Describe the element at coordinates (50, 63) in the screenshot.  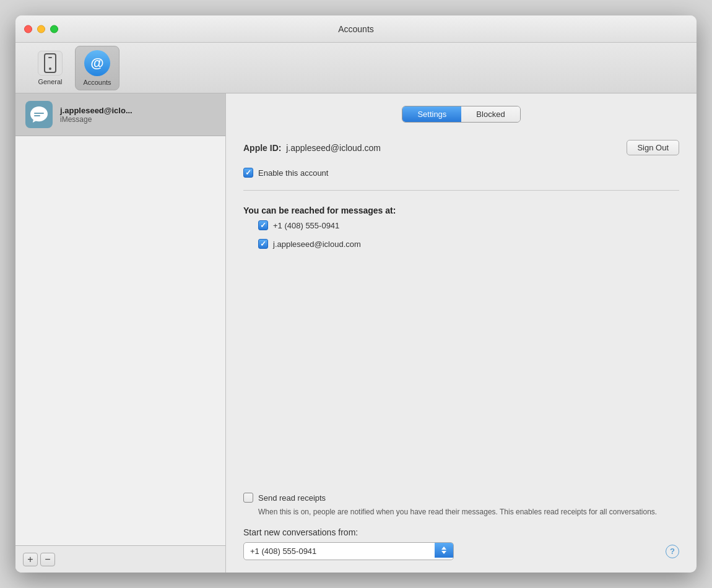
I see `device-icon` at that location.